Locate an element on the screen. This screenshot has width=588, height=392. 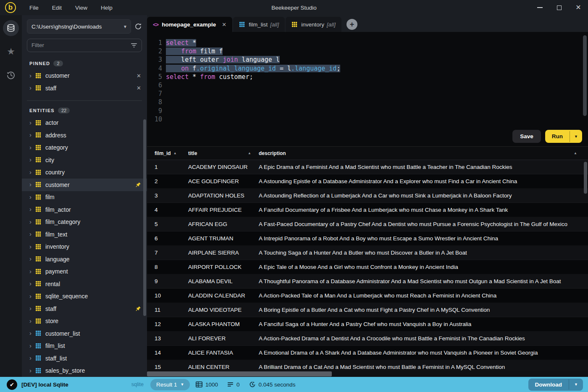
cell-film-id: 15 is located at coordinates (164, 367).